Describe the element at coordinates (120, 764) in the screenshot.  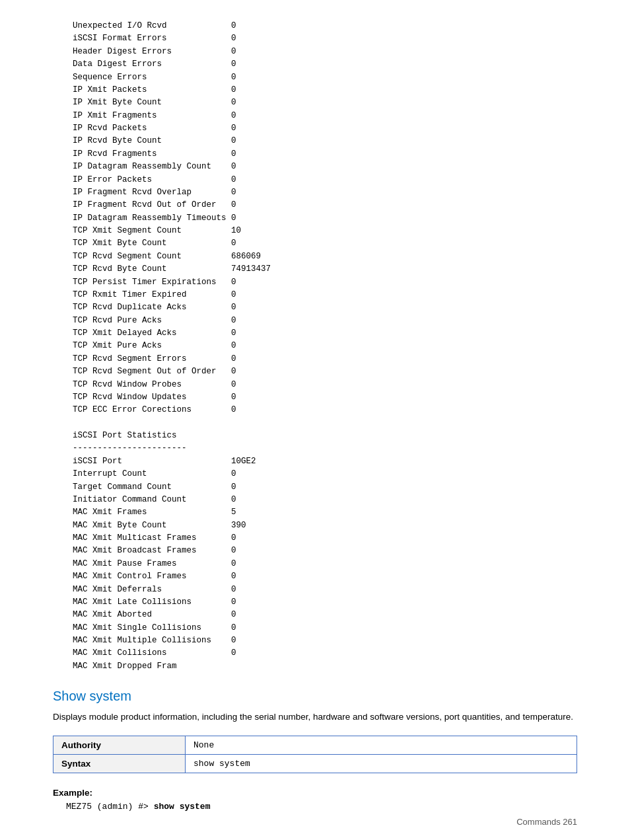
I see `table-label: Syntax` at that location.